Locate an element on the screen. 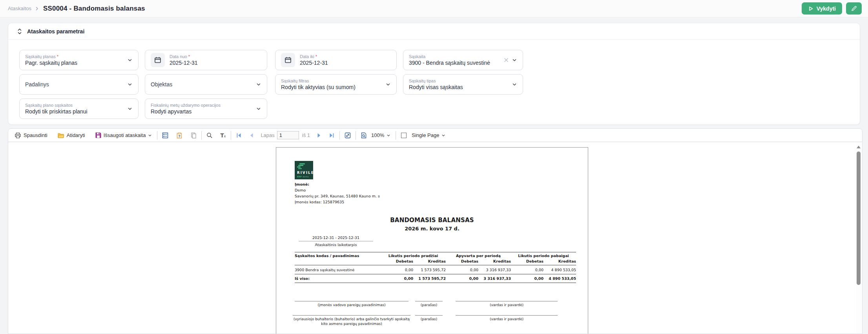 This screenshot has height=334, width=868. field-objektas: Objektas is located at coordinates (206, 84).